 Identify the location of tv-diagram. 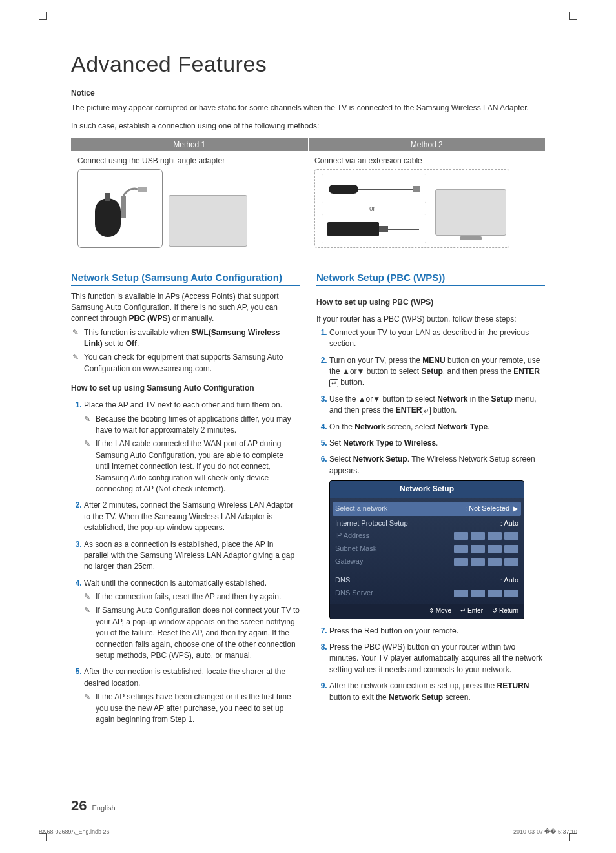
(208, 221).